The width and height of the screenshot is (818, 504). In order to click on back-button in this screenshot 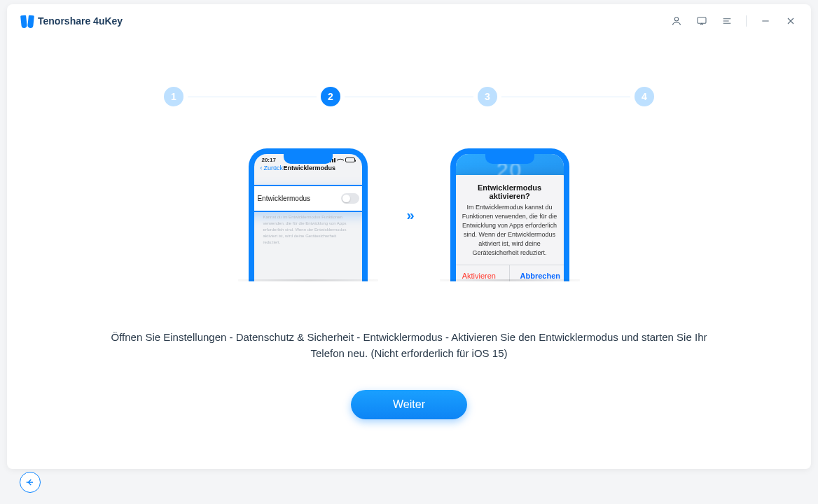, I will do `click(30, 482)`.